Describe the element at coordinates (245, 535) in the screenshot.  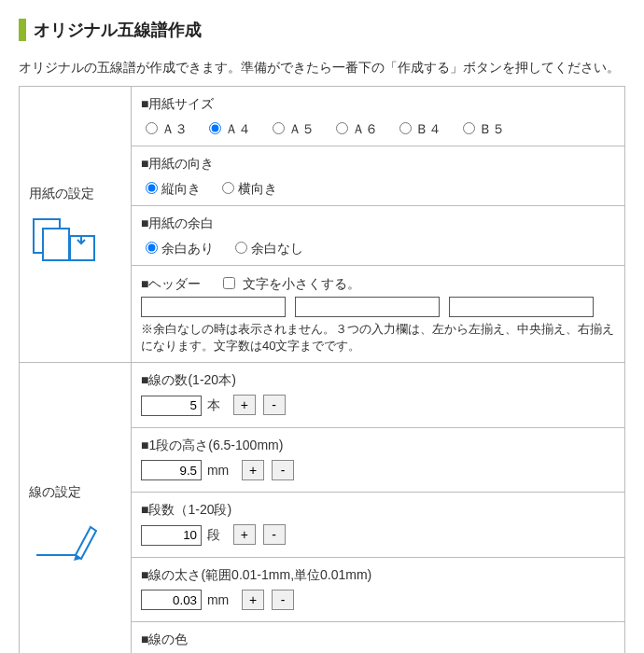
I see `line-rows-plus-button: +` at that location.